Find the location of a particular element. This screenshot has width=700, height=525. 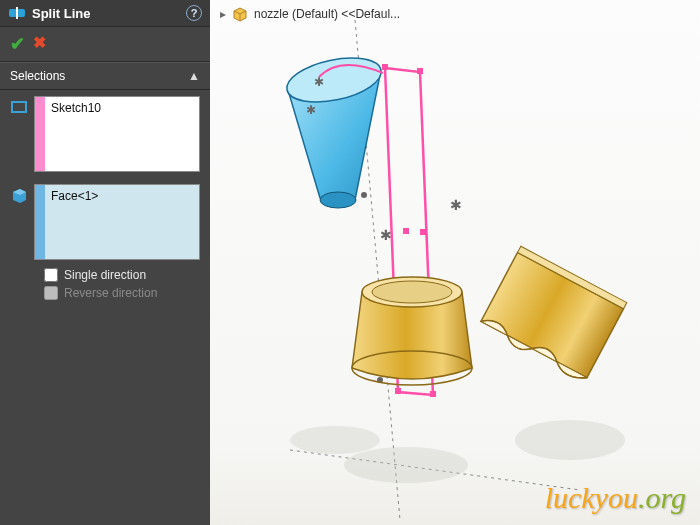

single-direction-label: Single direction is located at coordinates (105, 275).